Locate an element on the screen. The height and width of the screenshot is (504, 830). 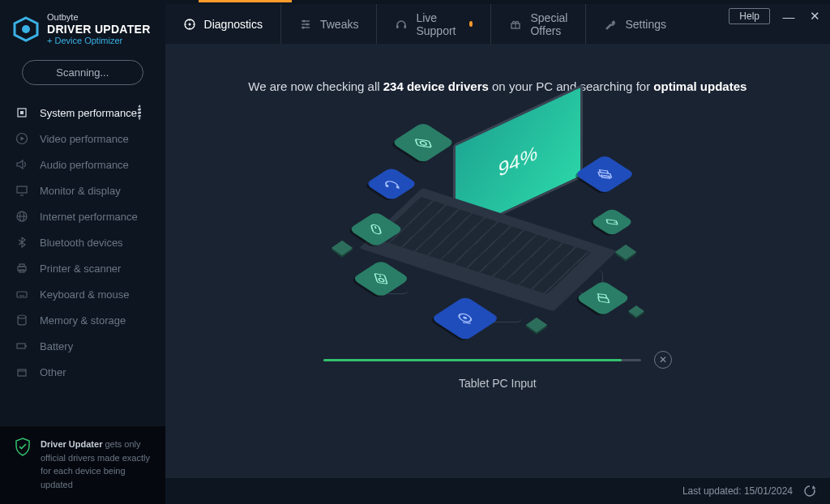
headset-icon is located at coordinates (401, 24).